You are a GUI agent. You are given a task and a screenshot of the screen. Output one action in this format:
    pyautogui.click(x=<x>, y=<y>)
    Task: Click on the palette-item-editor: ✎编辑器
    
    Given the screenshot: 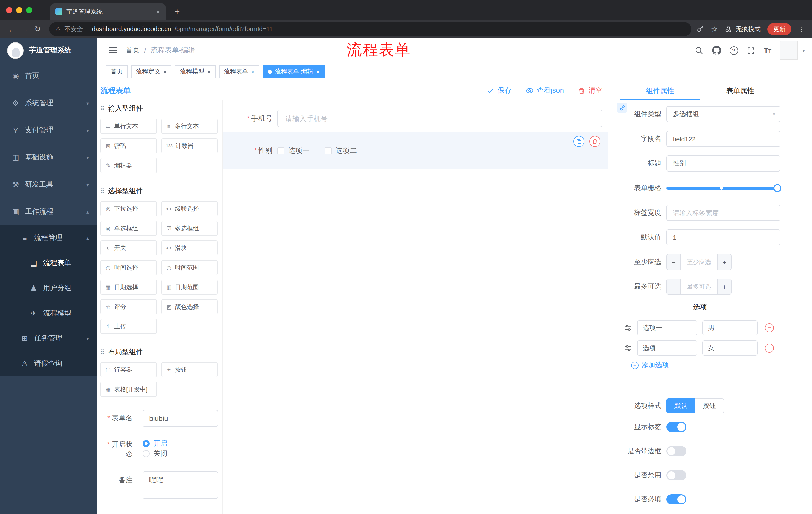 What is the action you would take?
    pyautogui.click(x=129, y=165)
    